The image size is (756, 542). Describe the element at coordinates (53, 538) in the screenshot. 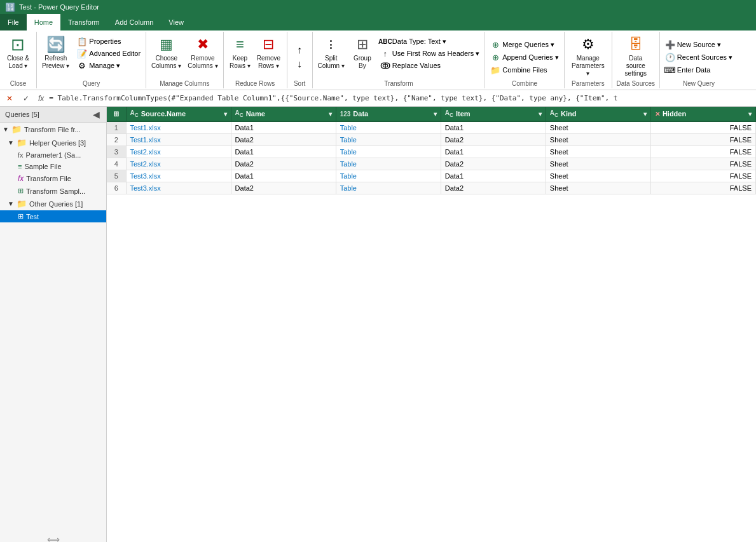

I see `sidebar-resize-handle: ⟺` at that location.